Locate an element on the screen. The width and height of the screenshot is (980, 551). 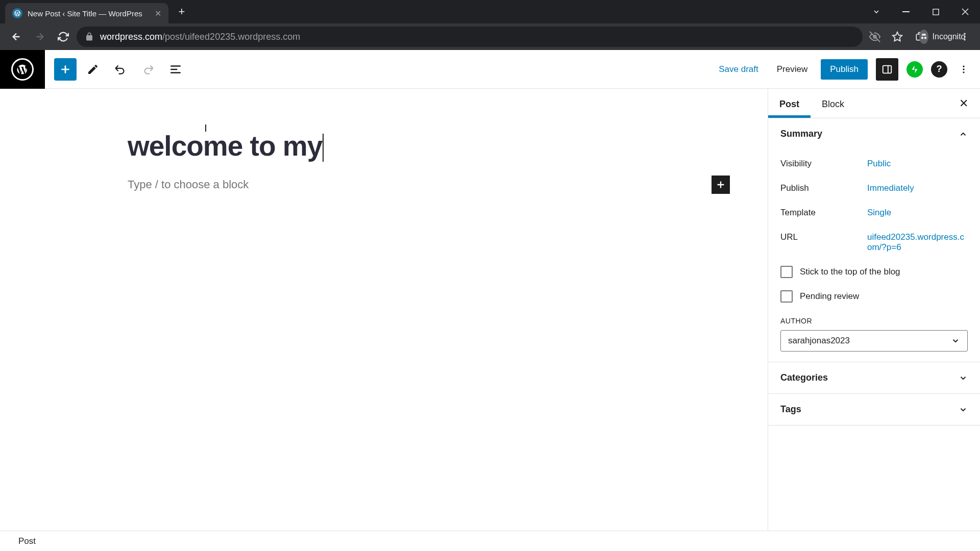
post-title-input: welcome to my is located at coordinates (226, 146).